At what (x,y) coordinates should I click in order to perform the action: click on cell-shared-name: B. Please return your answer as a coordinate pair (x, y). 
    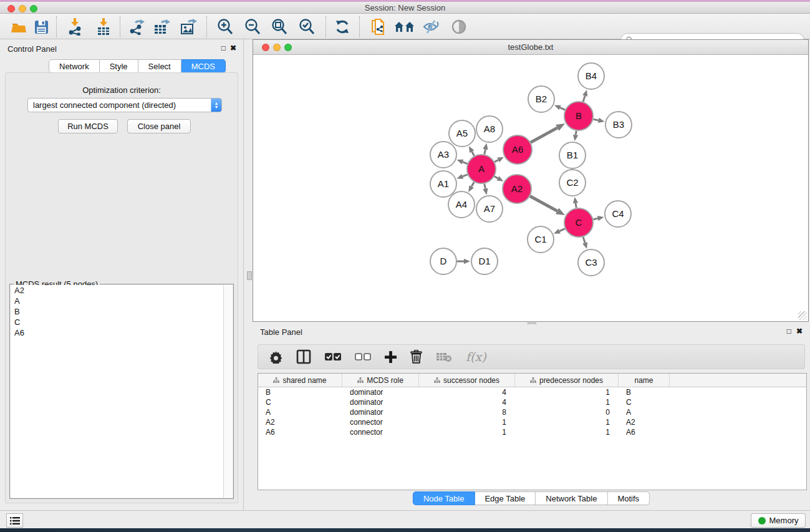
    Looking at the image, I should click on (301, 392).